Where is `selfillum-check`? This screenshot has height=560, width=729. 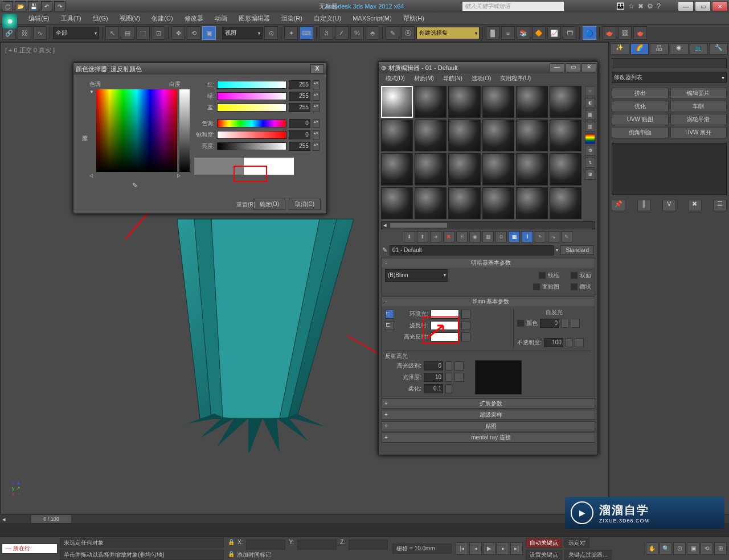 selfillum-check is located at coordinates (521, 323).